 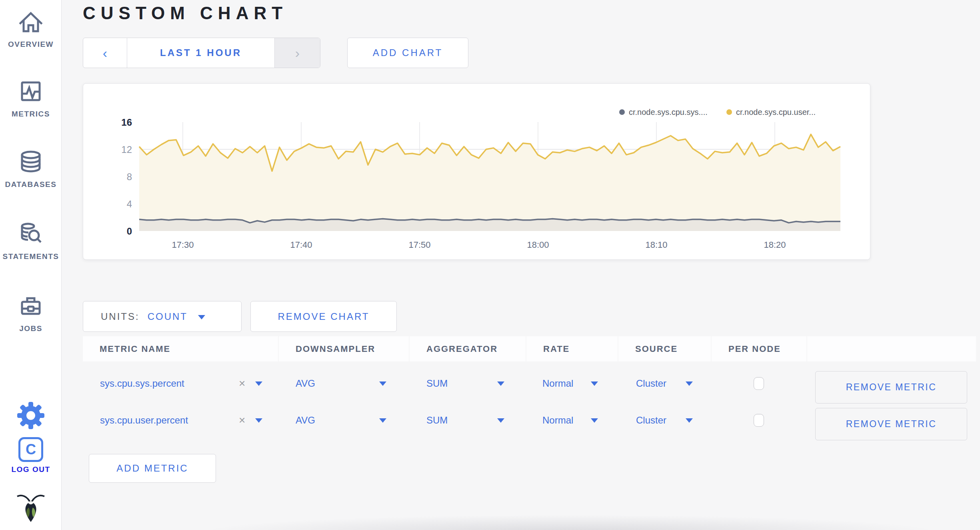 What do you see at coordinates (31, 185) in the screenshot?
I see `sidebar-item-label: DATABASES` at bounding box center [31, 185].